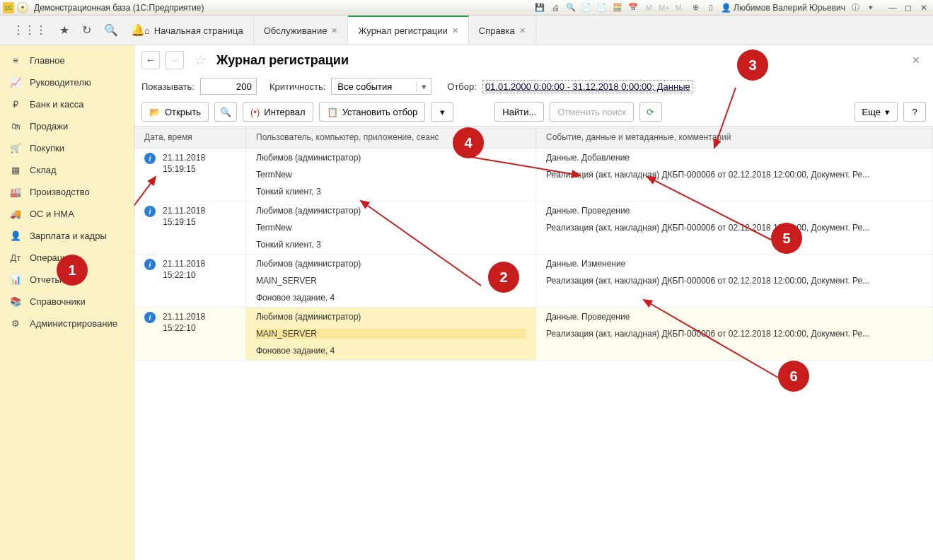 The height and width of the screenshot is (560, 933). I want to click on app-menu-dropdown: ▾, so click(23, 8).